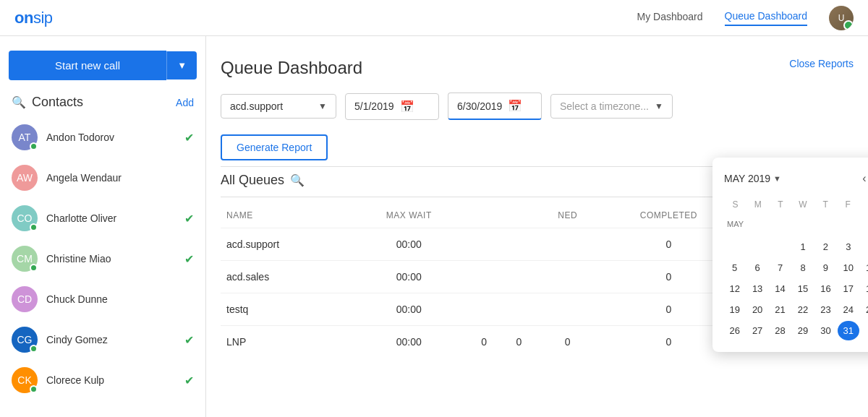 Image resolution: width=868 pixels, height=417 pixels. What do you see at coordinates (864, 179) in the screenshot?
I see `calendar-prev-button: ‹` at bounding box center [864, 179].